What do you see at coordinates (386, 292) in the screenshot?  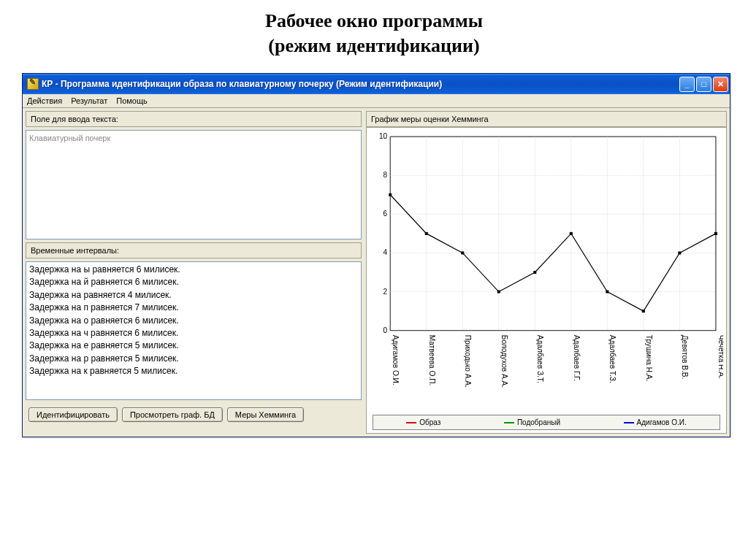 I see `svg-text: 2` at bounding box center [386, 292].